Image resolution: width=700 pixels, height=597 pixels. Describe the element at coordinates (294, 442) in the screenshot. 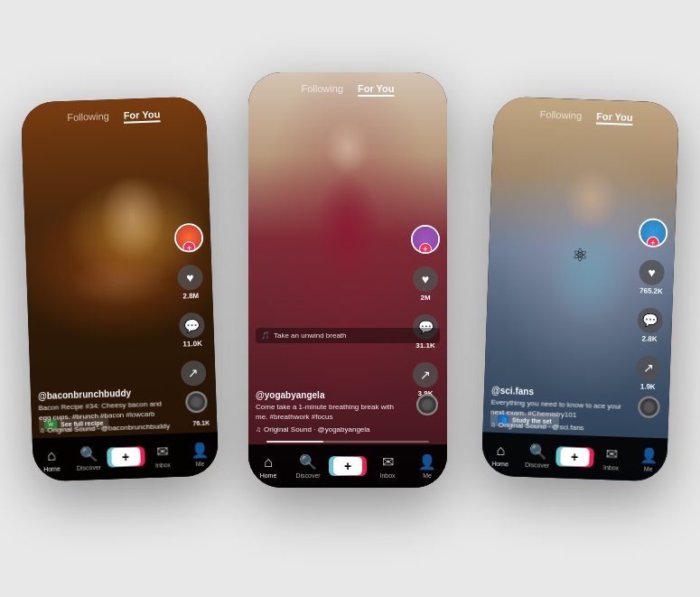

I see `progress-fill-center` at that location.